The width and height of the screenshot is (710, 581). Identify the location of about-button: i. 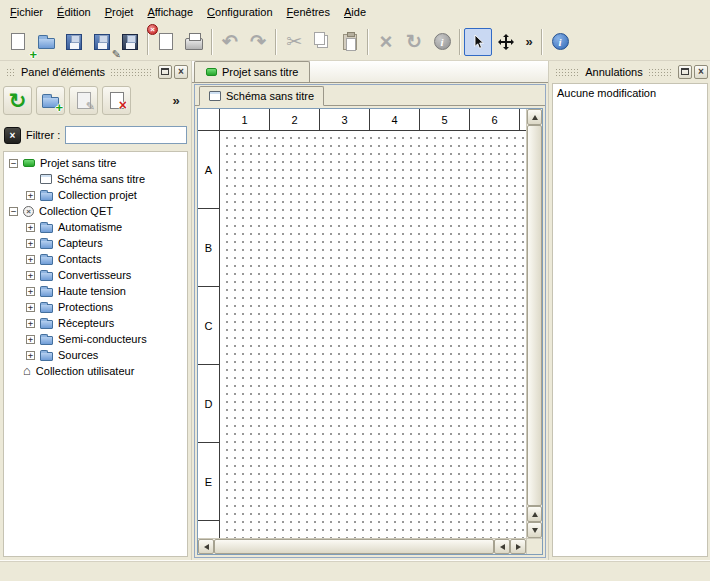
(560, 42).